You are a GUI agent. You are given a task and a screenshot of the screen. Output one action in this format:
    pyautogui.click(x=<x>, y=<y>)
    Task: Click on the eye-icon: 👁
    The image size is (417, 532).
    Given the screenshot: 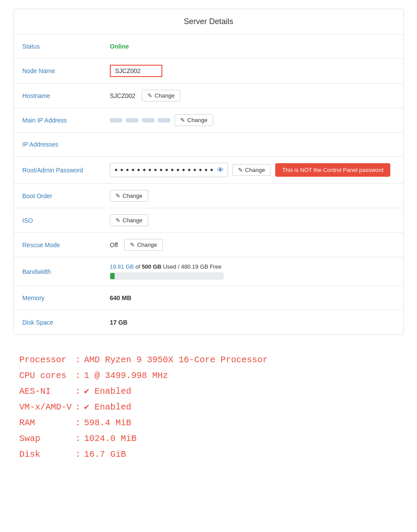 What is the action you would take?
    pyautogui.click(x=221, y=170)
    